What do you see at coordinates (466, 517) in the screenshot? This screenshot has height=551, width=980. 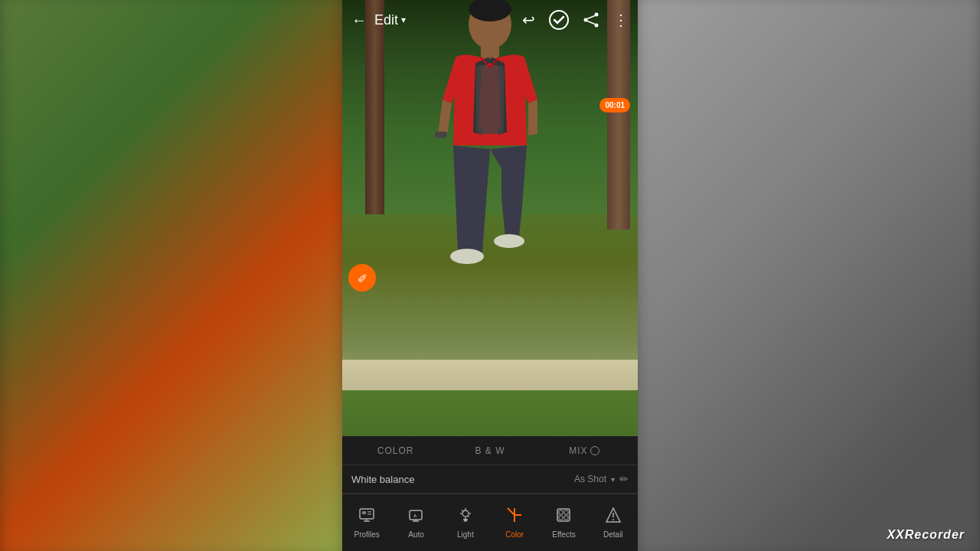 I see `light-icon` at bounding box center [466, 517].